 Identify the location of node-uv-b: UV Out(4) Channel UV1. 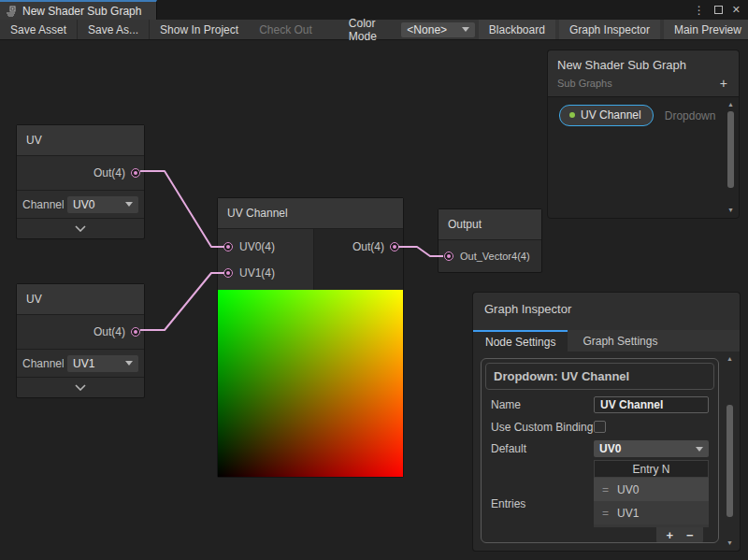
(80, 340).